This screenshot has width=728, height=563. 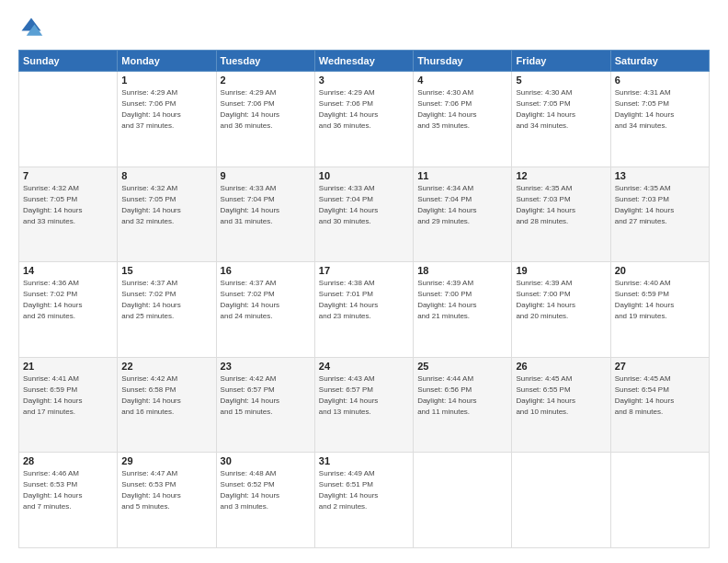 I want to click on day-info: Sunrise: 4:48 AM Sunset: 6:52 PM Dayligh…, so click(x=266, y=490).